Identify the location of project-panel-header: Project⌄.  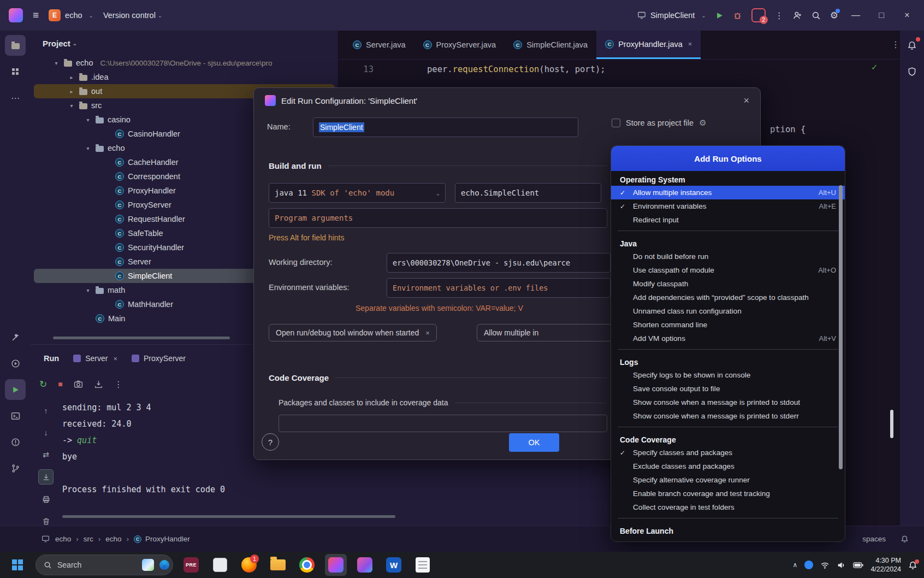
(185, 43).